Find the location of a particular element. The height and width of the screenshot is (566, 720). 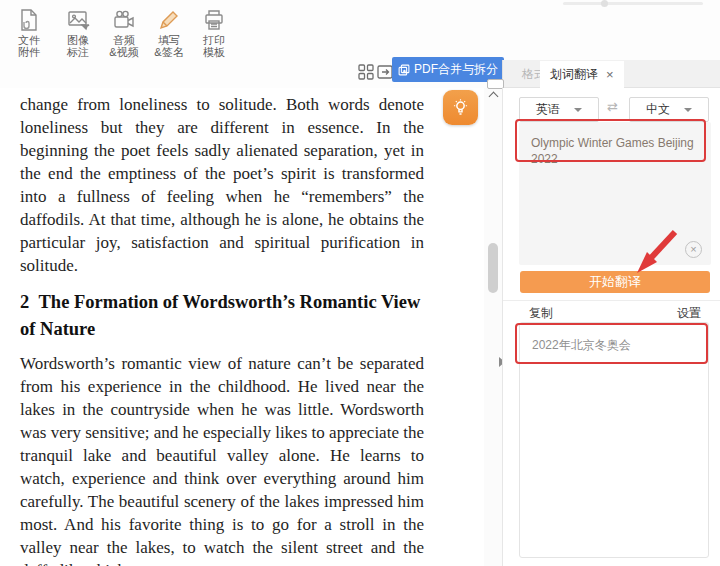

fill-sign-icon is located at coordinates (169, 20).